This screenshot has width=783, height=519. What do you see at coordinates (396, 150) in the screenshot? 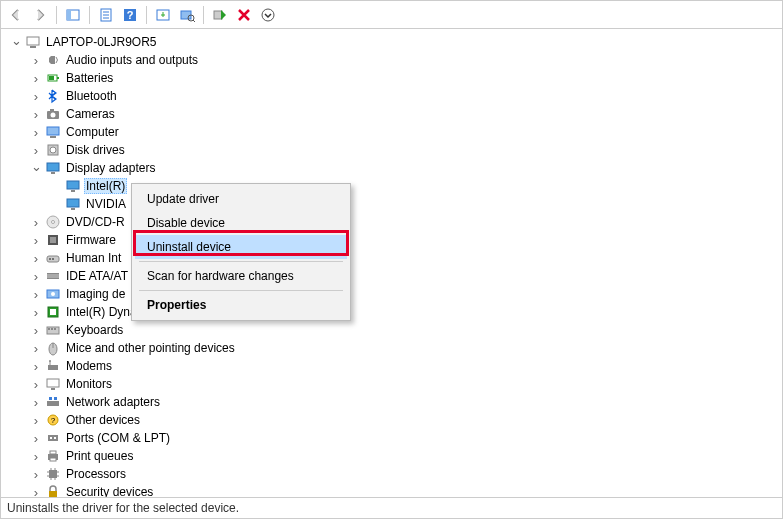
I see `category-node: Disk drives` at bounding box center [396, 150].